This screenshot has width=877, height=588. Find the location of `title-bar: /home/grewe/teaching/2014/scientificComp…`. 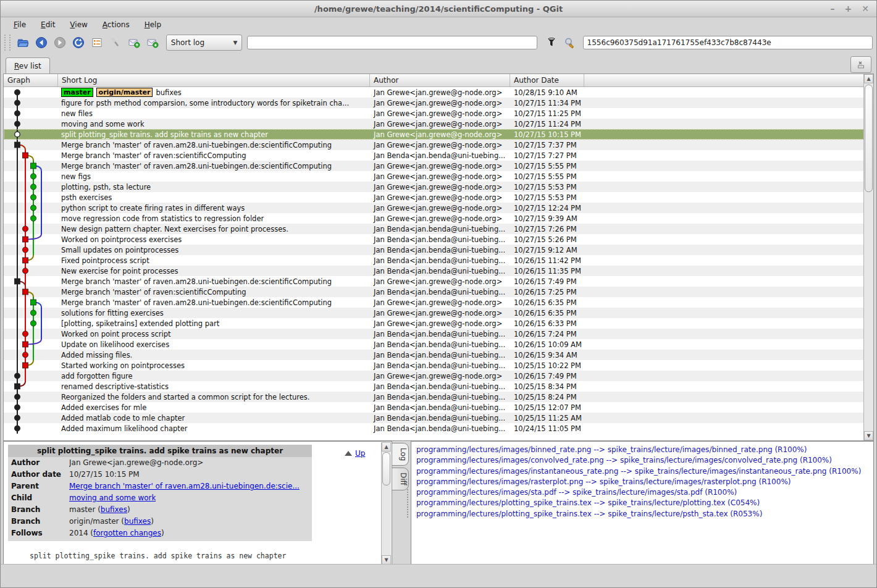

title-bar: /home/grewe/teaching/2014/scientificComp… is located at coordinates (438, 9).